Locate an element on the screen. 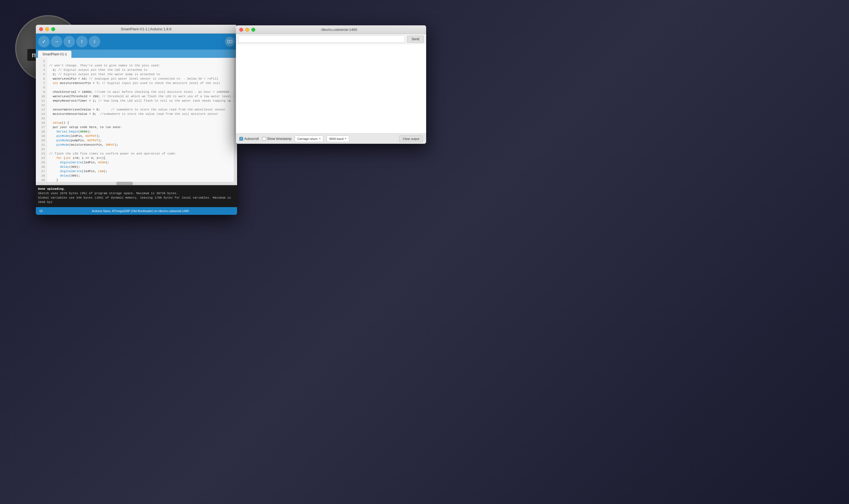  arduino-tab-main: SmartPlant-V1-1 is located at coordinates (55, 54).